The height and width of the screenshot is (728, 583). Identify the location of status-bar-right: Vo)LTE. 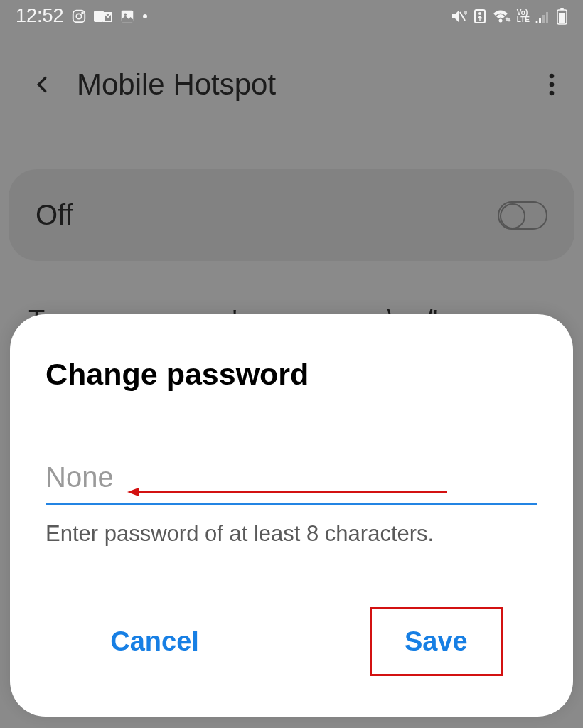
(509, 16).